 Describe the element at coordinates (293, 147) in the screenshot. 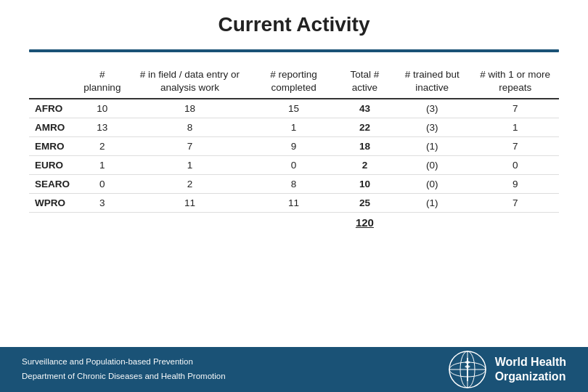

I see `cell-reporting: 9` at that location.